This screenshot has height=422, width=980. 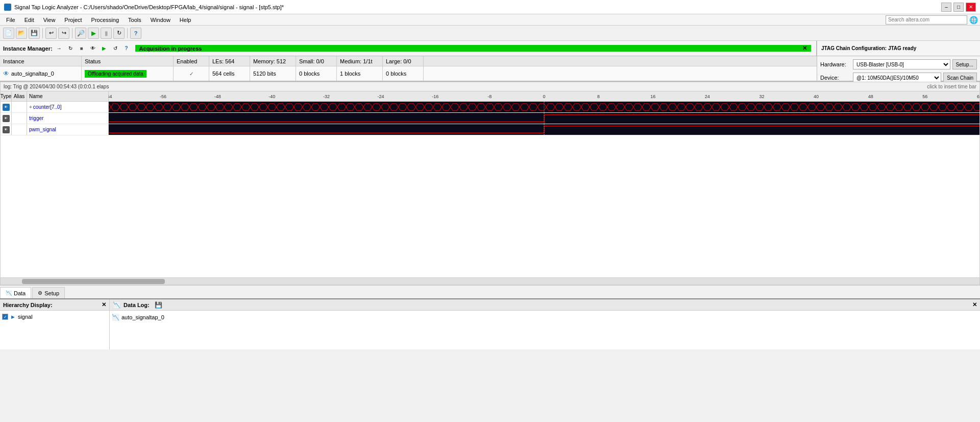 What do you see at coordinates (898, 48) in the screenshot?
I see `jtag-bar: JTAG Chain Configuration: JTAG ready` at bounding box center [898, 48].